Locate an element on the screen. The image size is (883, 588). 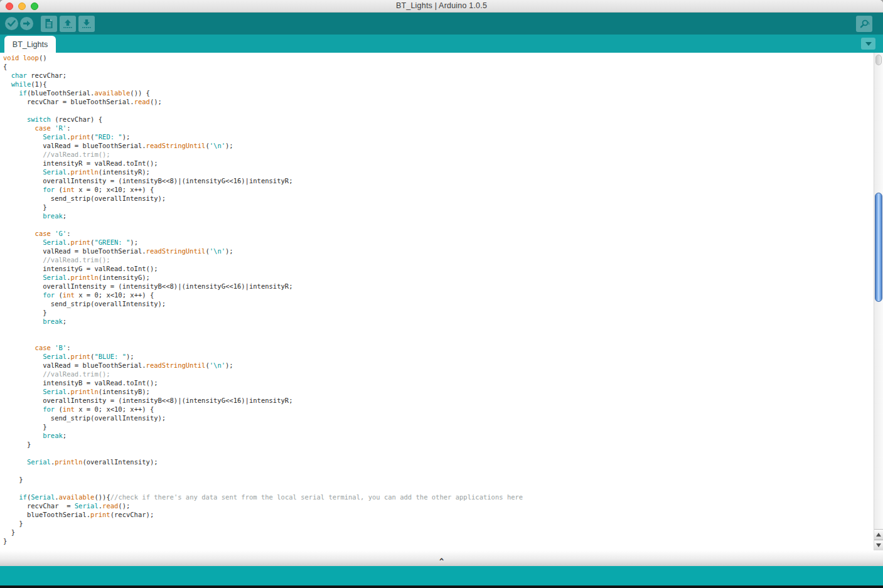
code-line: while(1){ is located at coordinates (437, 84).